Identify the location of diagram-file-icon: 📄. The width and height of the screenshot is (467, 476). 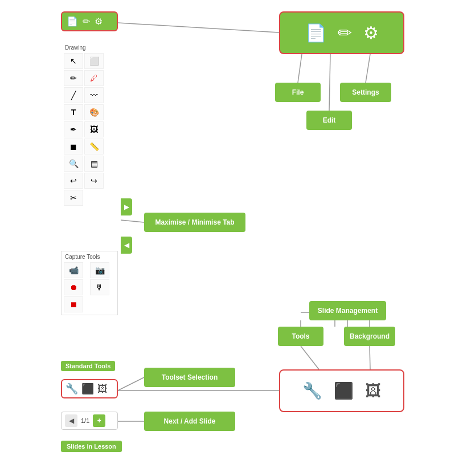
(316, 33).